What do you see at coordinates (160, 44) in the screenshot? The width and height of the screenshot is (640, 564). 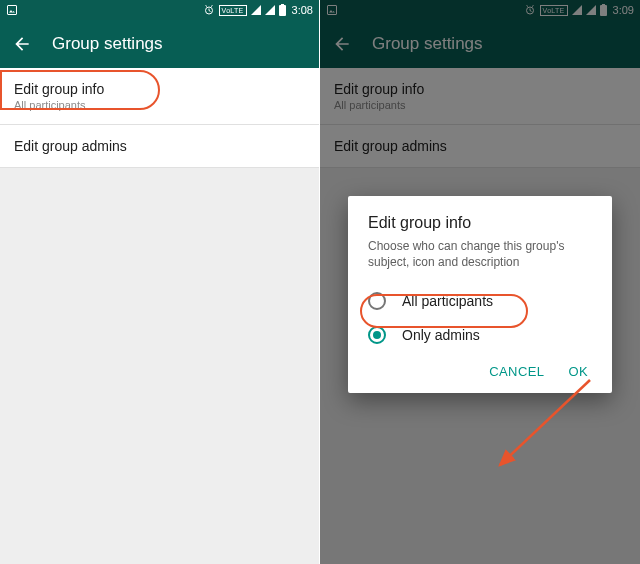 I see `app-bar: Group settings` at bounding box center [160, 44].